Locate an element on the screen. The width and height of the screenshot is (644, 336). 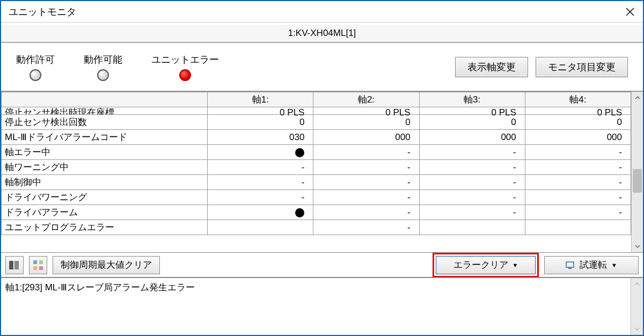
scrollbar-track is located at coordinates (638, 172).